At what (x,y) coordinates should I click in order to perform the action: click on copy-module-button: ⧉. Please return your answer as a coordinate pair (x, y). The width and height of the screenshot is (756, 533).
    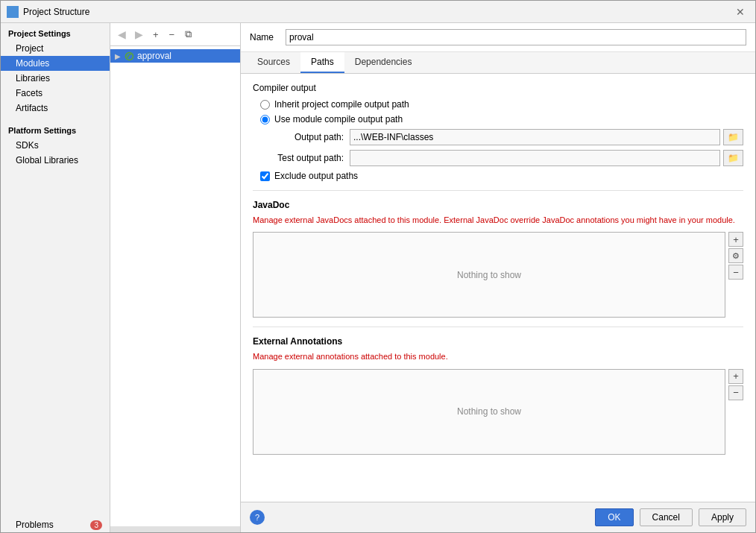
    Looking at the image, I should click on (188, 34).